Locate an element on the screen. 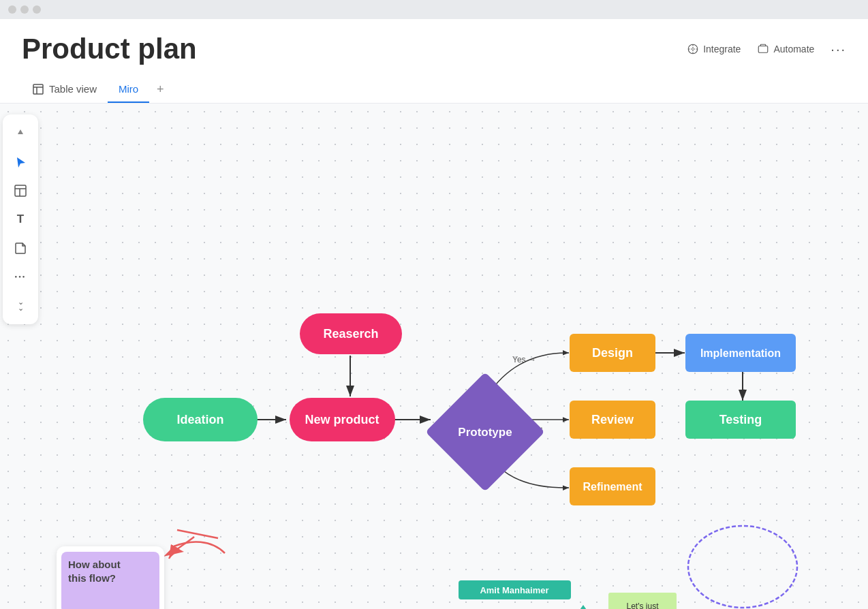  note-button is located at coordinates (20, 248).